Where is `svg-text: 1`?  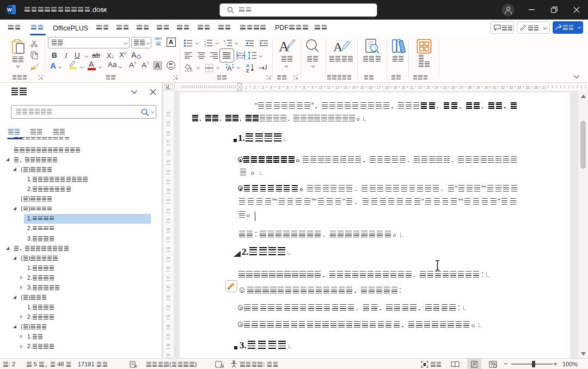 svg-text: 1 is located at coordinates (246, 87).